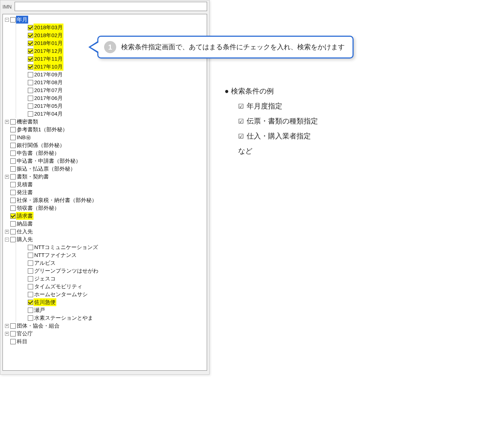  I want to click on tree-label: 申込書・申請書（部外秘）, so click(49, 161).